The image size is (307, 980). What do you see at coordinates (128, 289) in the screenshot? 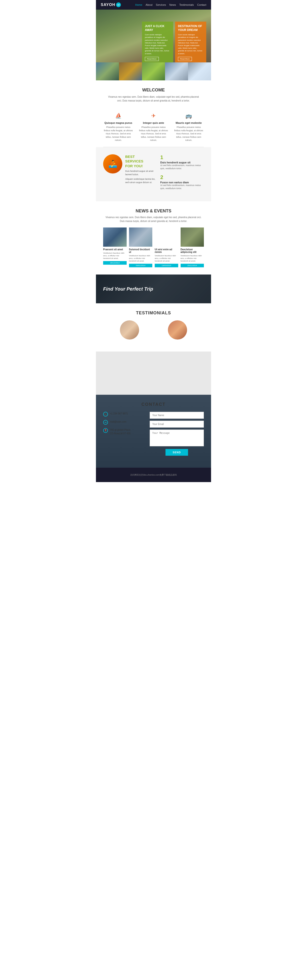
I see `find-trip-heading: Find Your Perfect Trip` at bounding box center [128, 289].